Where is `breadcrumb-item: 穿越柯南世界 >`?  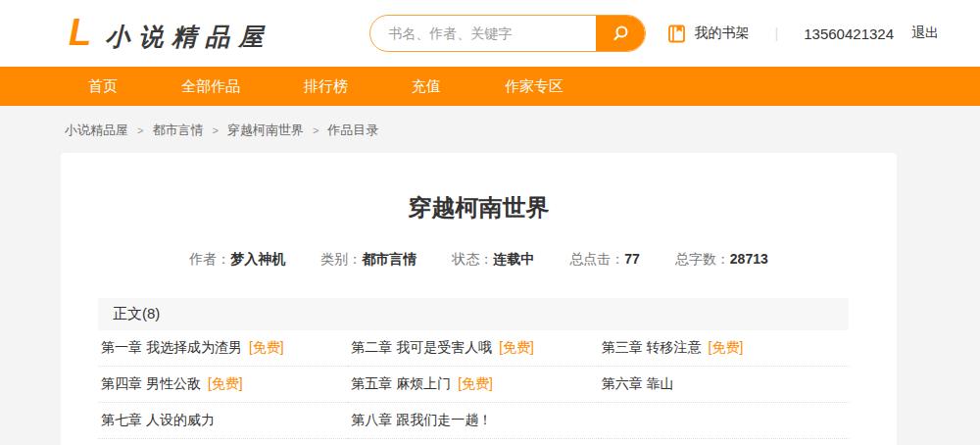 breadcrumb-item: 穿越柯南世界 > is located at coordinates (277, 130).